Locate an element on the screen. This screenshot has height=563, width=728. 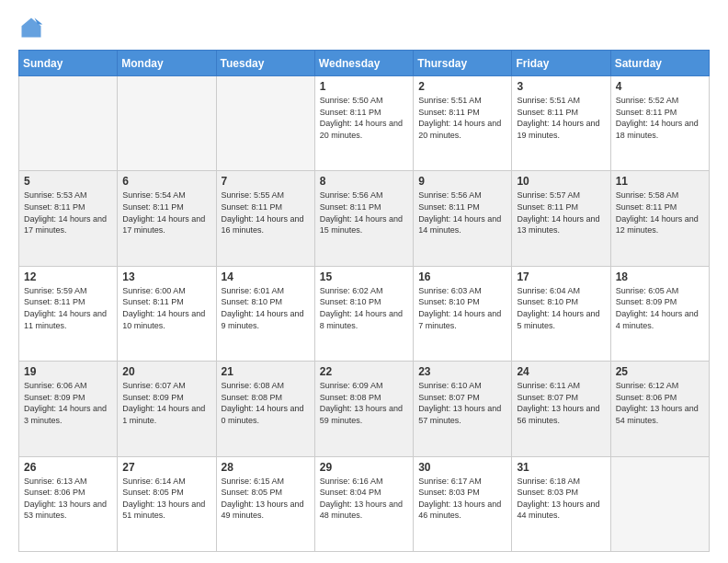
day-number: 27 is located at coordinates (166, 467).